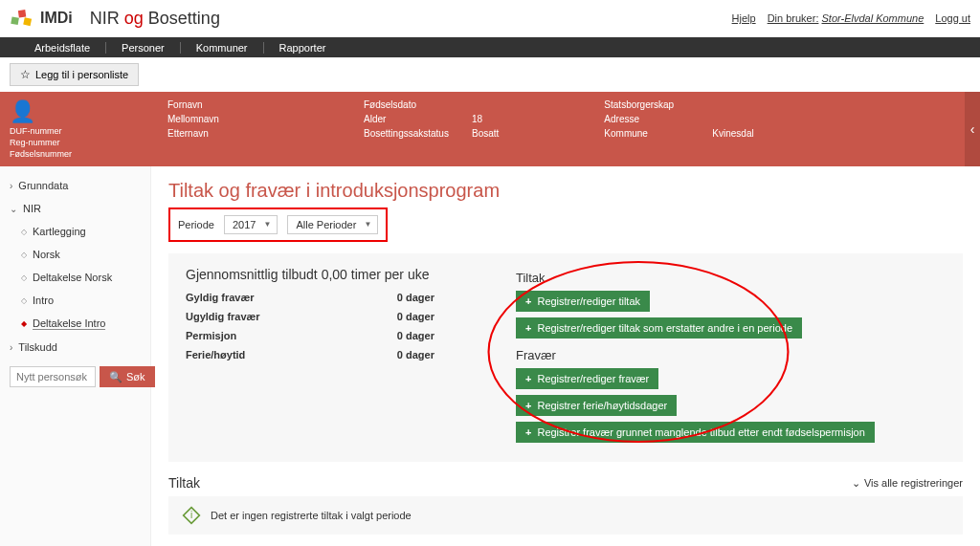  I want to click on banner-col-3: Statsborgerskap Adresse KommuneKvinesdal, so click(679, 129).